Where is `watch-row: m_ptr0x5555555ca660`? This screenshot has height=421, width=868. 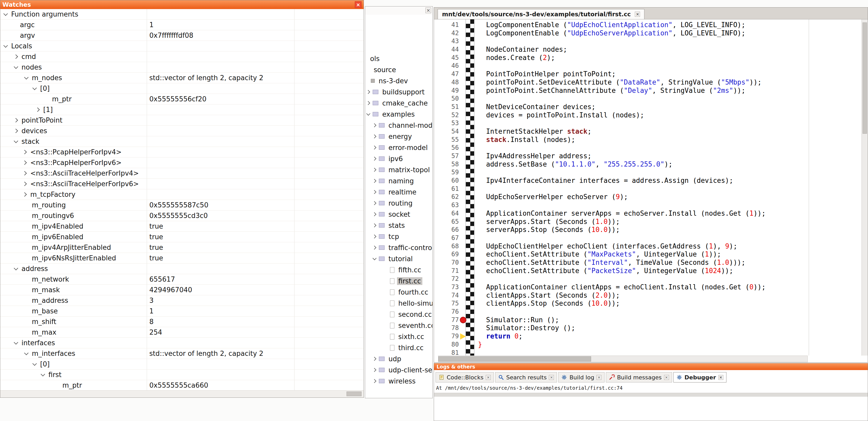
watch-row: m_ptr0x5555555ca660 is located at coordinates (182, 385).